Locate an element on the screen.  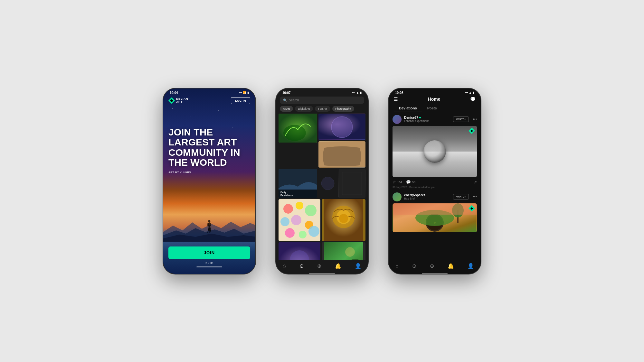
tag-photography: Photography is located at coordinates (343, 109).